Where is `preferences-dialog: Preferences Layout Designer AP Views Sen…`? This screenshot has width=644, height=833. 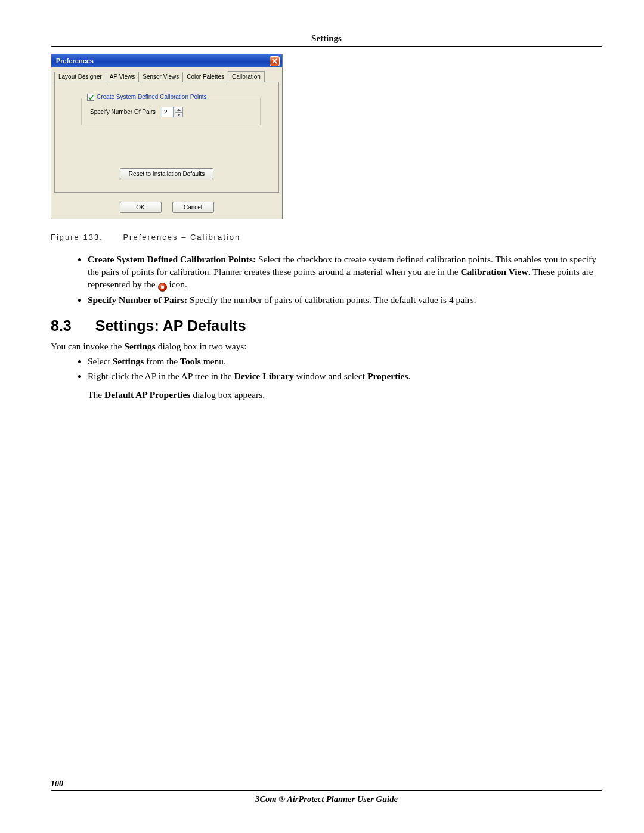 preferences-dialog: Preferences Layout Designer AP Views Sen… is located at coordinates (167, 137).